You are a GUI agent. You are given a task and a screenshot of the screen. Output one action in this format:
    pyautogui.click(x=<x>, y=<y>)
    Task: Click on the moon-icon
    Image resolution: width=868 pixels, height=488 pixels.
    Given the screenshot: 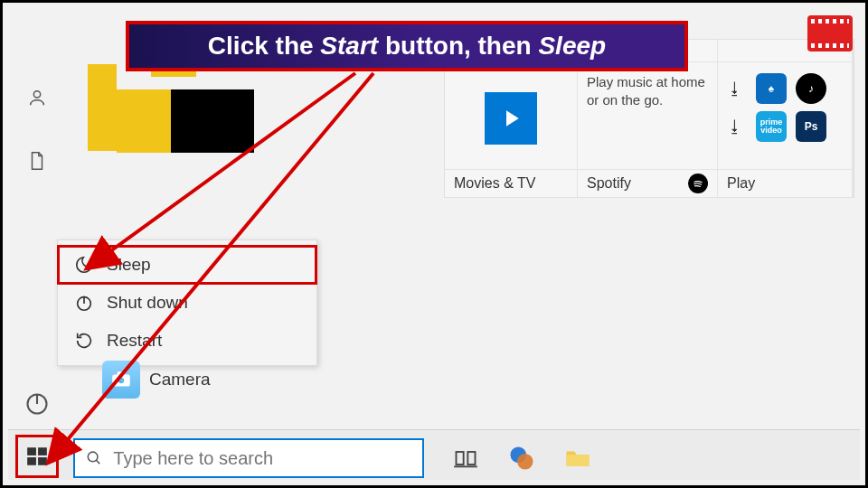 What is the action you would take?
    pyautogui.click(x=84, y=265)
    